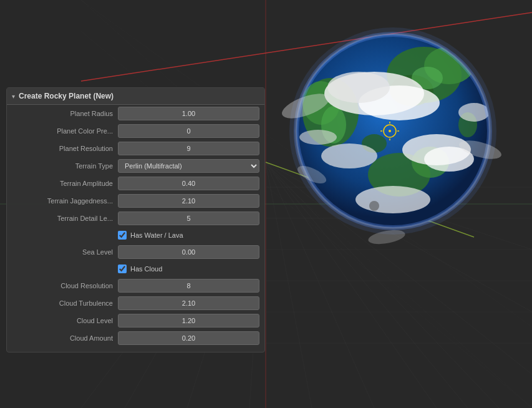 The width and height of the screenshot is (532, 408). Describe the element at coordinates (136, 166) in the screenshot. I see `terrain-type-row: Terrain Type Perlin (Multifractal) Simpl…` at that location.